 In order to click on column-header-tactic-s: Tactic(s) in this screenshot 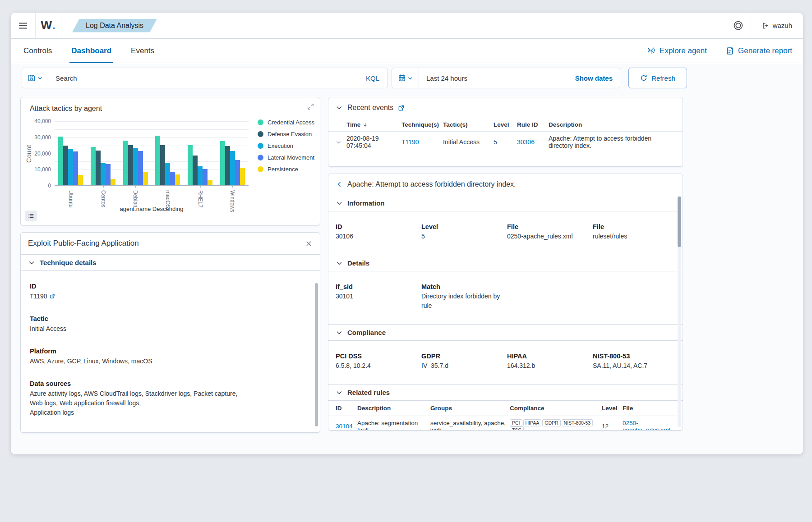, I will do `click(468, 124)`.